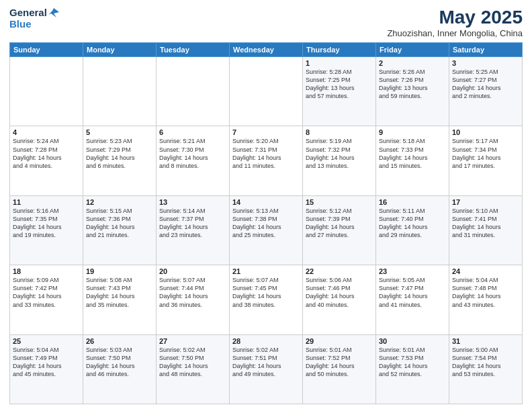 The image size is (532, 411). Describe the element at coordinates (339, 85) in the screenshot. I see `day-info: Sunrise: 5:28 AM Sunset: 7:25 PM Dayligh…` at that location.